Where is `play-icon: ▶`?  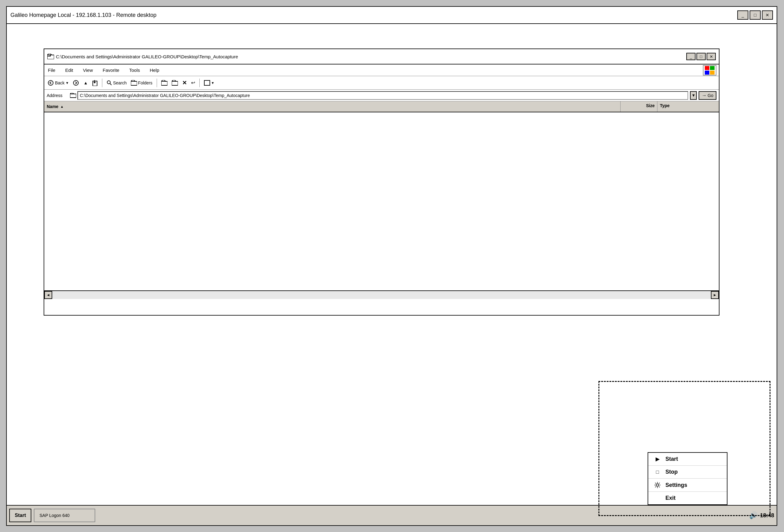 play-icon: ▶ is located at coordinates (657, 459).